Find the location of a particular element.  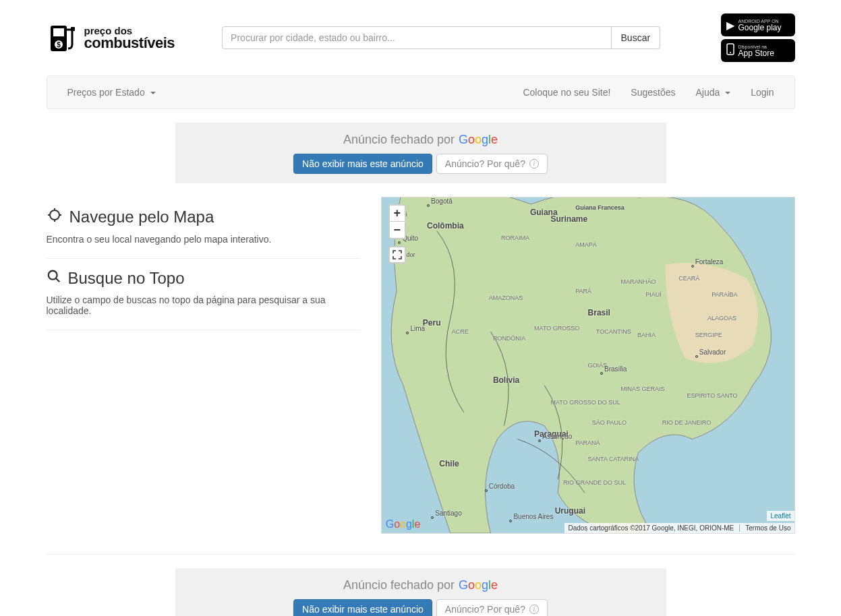

navbar: Preços por Estado Coloque no seu Site! S… is located at coordinates (421, 92).